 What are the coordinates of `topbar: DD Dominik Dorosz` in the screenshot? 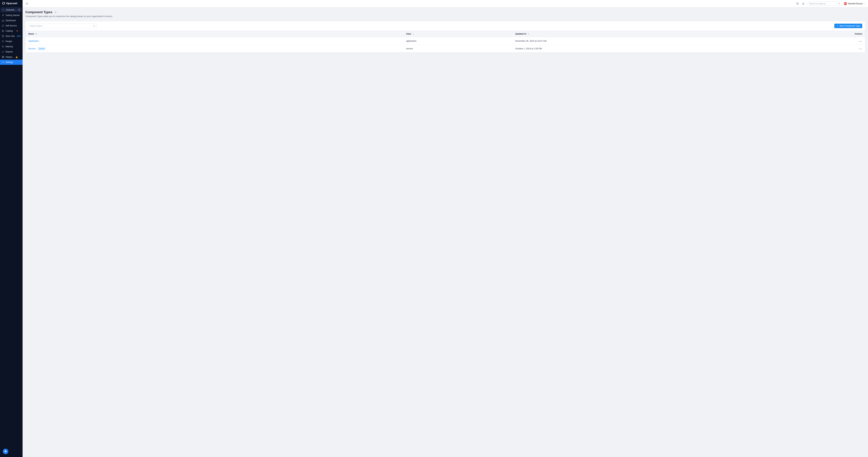 It's located at (445, 4).